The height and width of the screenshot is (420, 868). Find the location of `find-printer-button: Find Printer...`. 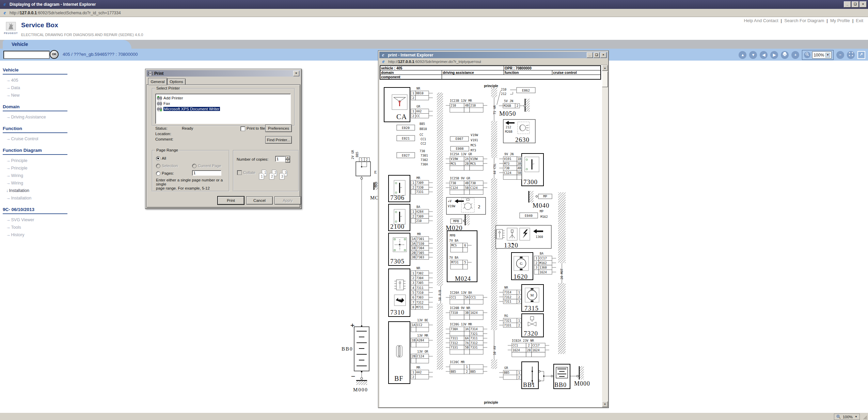

find-printer-button: Find Printer... is located at coordinates (279, 140).